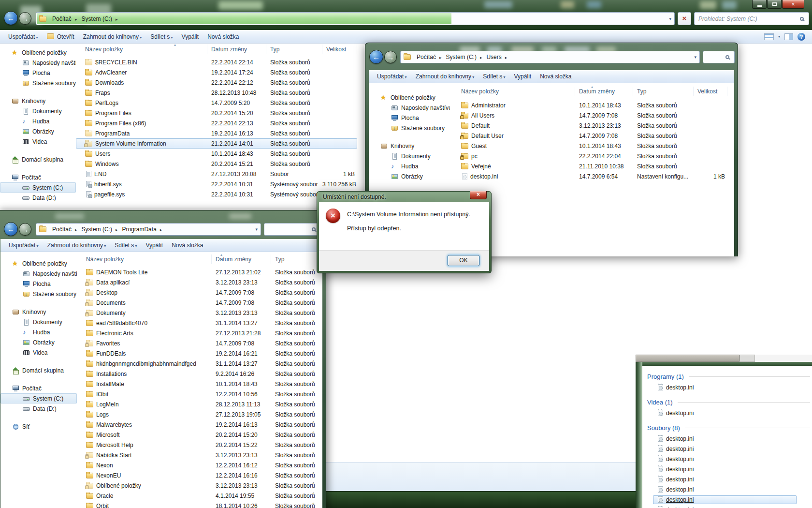  Describe the element at coordinates (200, 455) in the screenshot. I see `file-row: Nabídka Start 3.12.2013 23:13 Složka sou…` at that location.